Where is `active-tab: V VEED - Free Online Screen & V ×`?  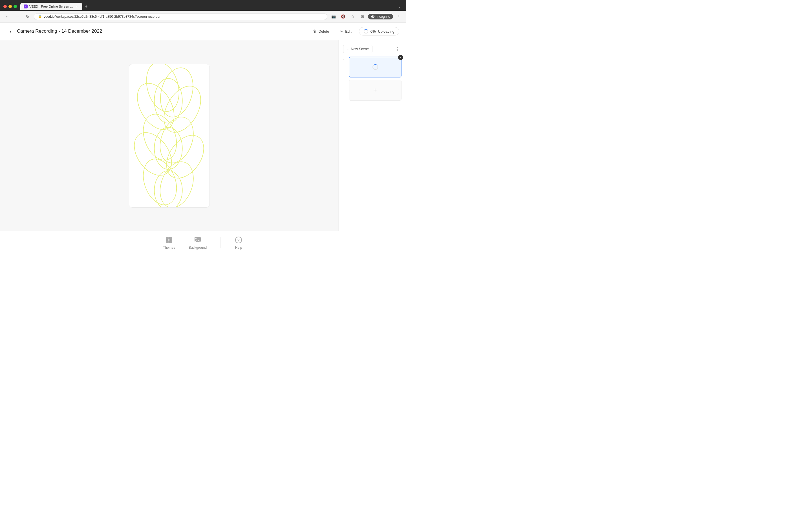 active-tab: V VEED - Free Online Screen & V × is located at coordinates (51, 6).